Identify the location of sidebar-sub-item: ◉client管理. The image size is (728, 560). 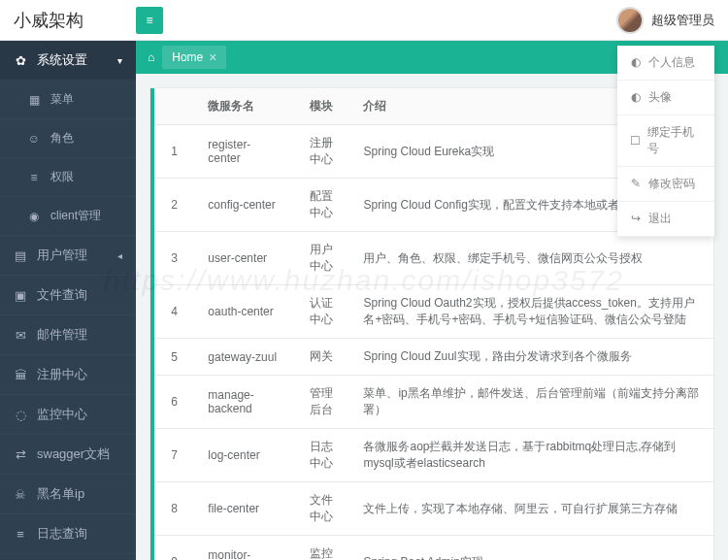
(68, 216).